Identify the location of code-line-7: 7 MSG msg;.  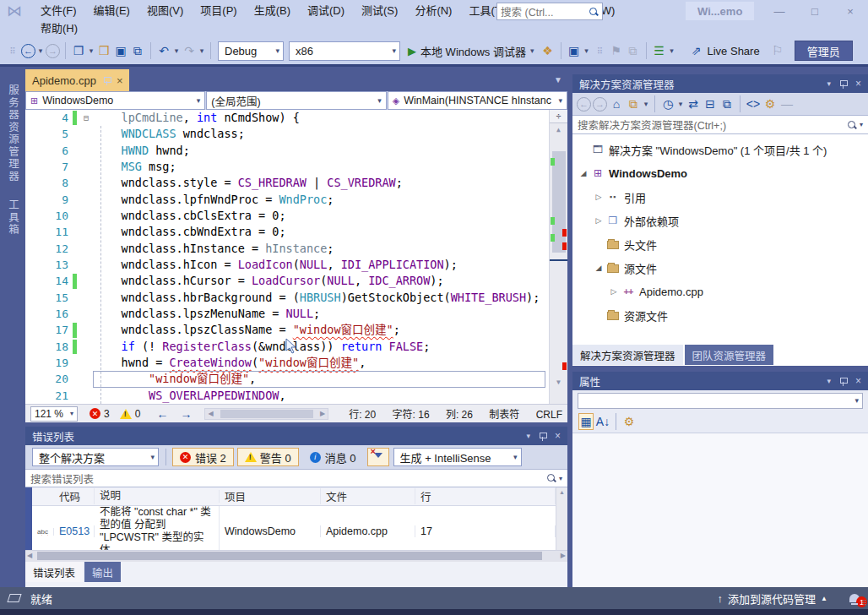
(296, 167).